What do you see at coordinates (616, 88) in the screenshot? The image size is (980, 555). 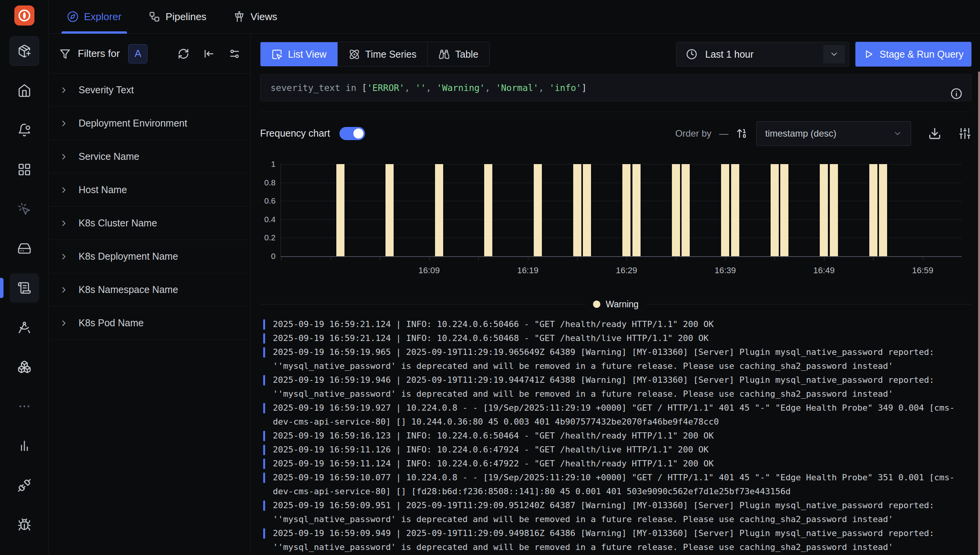 I see `query-expression-bar: severity_text in ['ERROR', '', 'Warning'…` at bounding box center [616, 88].